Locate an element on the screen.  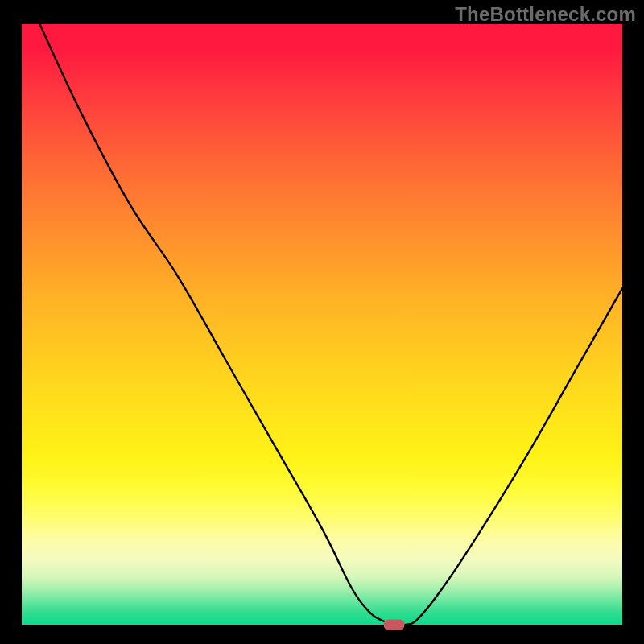
watermark-label: TheBottleneck.com is located at coordinates (546, 14).